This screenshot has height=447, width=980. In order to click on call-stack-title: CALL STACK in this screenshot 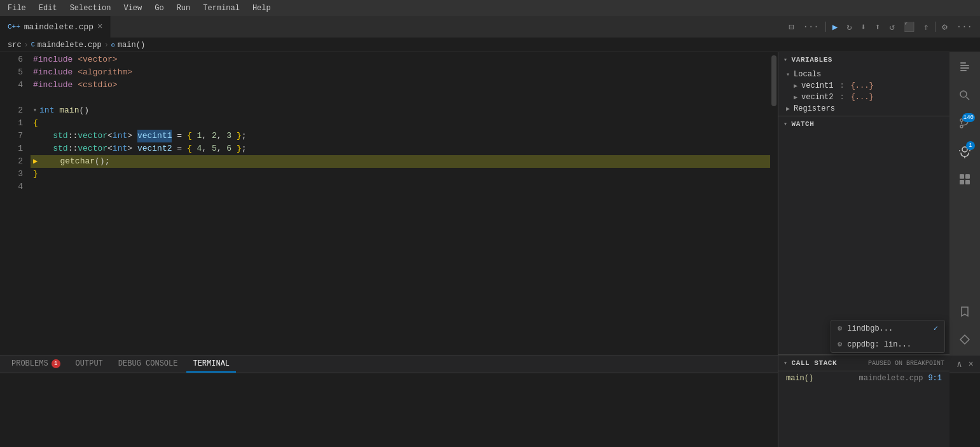, I will do `click(815, 363)`.